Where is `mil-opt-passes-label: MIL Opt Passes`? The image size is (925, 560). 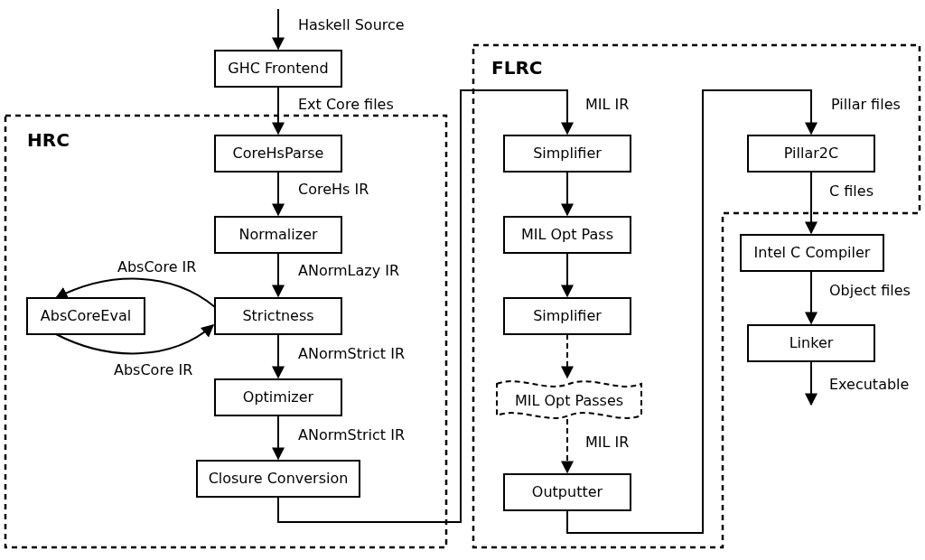 mil-opt-passes-label: MIL Opt Passes is located at coordinates (569, 401).